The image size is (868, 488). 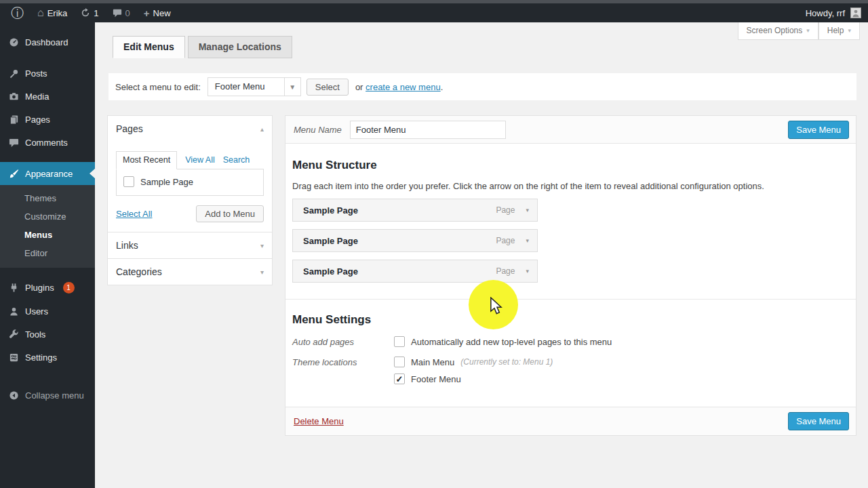 What do you see at coordinates (47, 287) in the screenshot?
I see `sidebar-item-plugins: Plugins 1` at bounding box center [47, 287].